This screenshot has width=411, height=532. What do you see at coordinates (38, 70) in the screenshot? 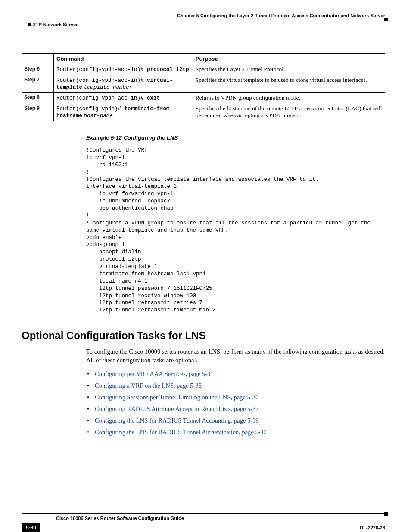
I see `step-cell: Step 6` at bounding box center [38, 70].